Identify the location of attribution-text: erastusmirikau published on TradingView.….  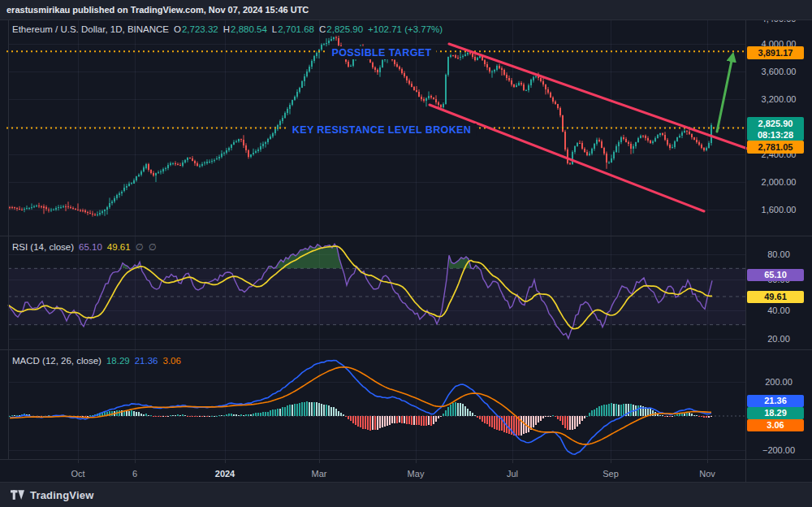
(158, 10).